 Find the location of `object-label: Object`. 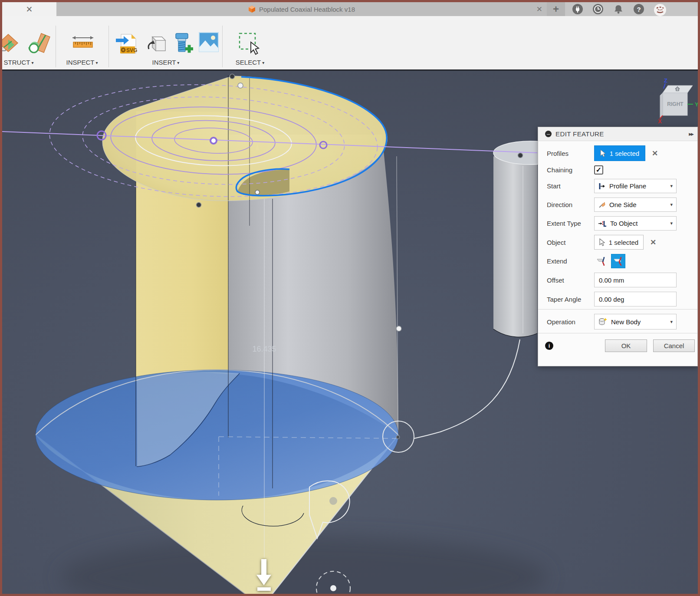

object-label: Object is located at coordinates (566, 242).